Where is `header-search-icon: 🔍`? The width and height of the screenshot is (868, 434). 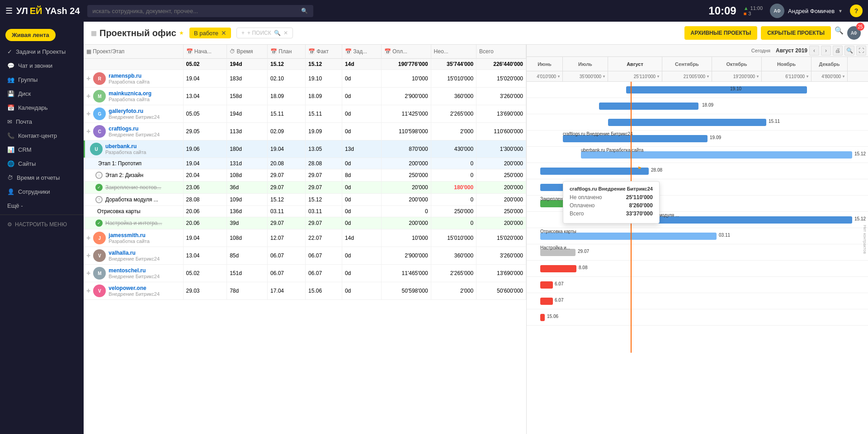
header-search-icon: 🔍 is located at coordinates (839, 33).